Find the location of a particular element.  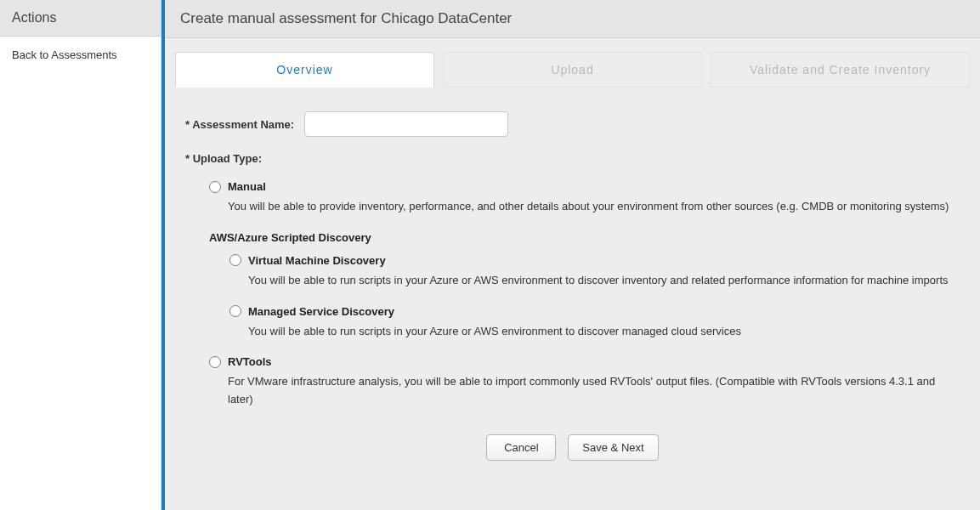

radio-manual is located at coordinates (215, 187).